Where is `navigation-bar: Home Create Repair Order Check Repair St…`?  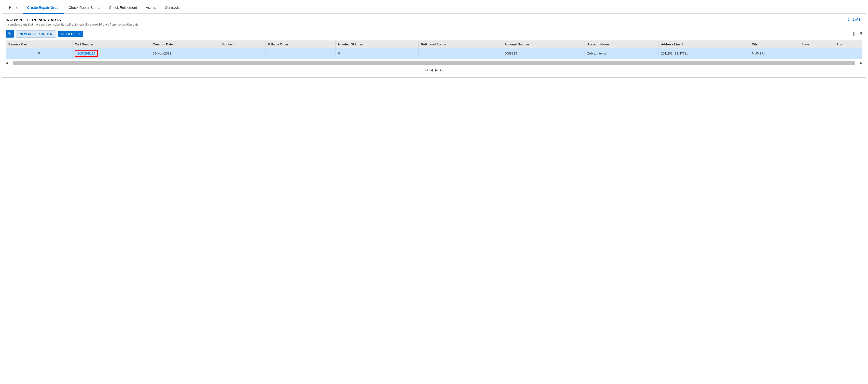
navigation-bar: Home Create Repair Order Check Repair St… is located at coordinates (434, 8).